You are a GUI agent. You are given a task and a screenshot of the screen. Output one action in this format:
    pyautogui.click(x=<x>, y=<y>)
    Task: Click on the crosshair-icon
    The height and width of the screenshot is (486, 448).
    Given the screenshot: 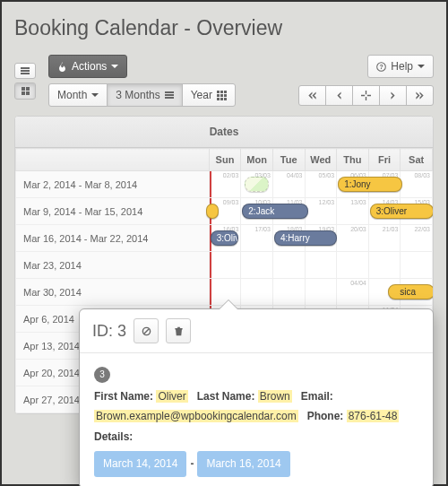 What is the action you would take?
    pyautogui.click(x=366, y=95)
    